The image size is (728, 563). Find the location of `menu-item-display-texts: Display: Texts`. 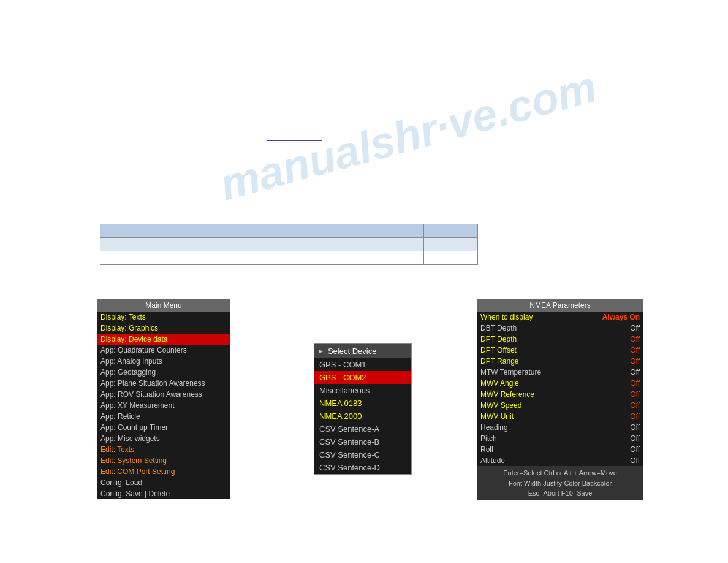

menu-item-display-texts: Display: Texts is located at coordinates (164, 317).